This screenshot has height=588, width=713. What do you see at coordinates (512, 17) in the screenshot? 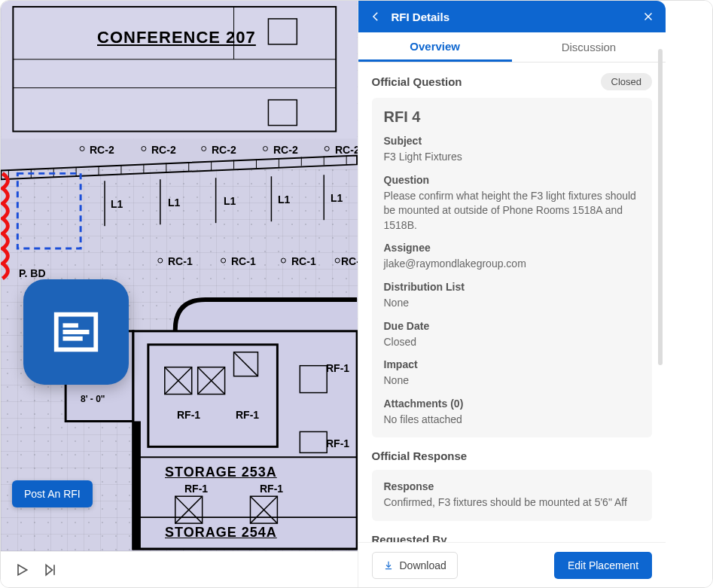
I see `panel-title: RFI Details` at bounding box center [512, 17].